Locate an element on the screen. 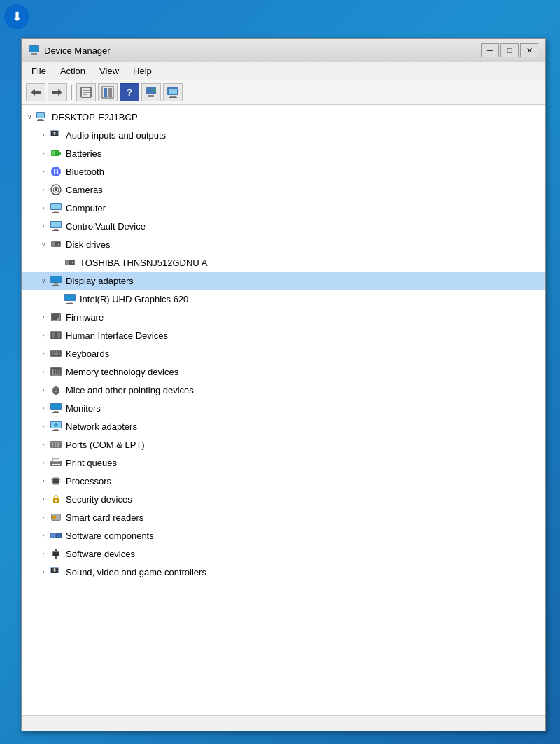  devmgr-button is located at coordinates (151, 92).